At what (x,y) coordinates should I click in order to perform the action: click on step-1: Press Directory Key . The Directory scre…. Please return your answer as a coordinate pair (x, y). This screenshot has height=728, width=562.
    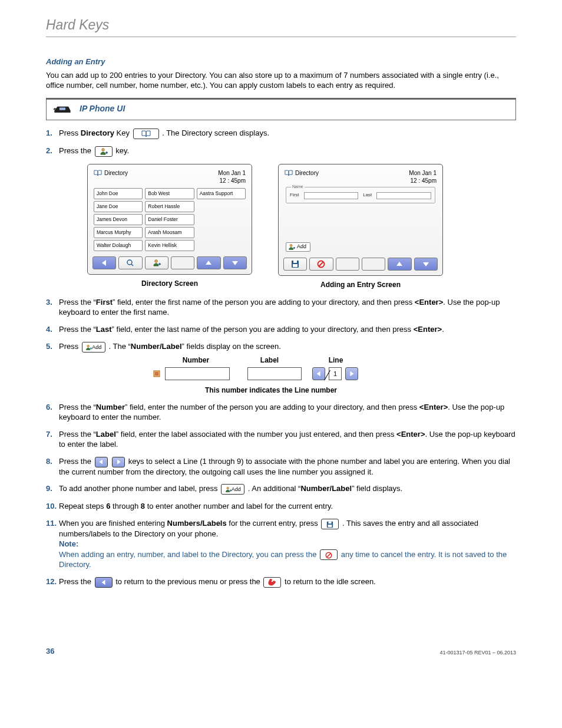
    Looking at the image, I should click on (281, 134).